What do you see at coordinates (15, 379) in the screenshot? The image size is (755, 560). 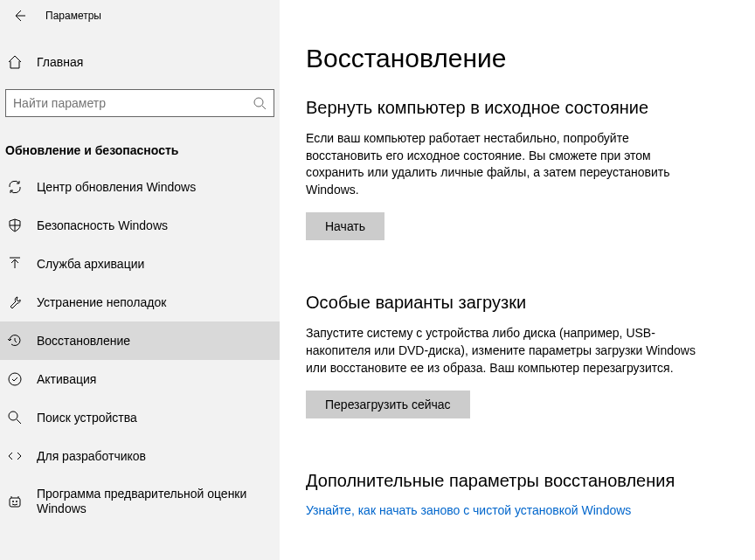 I see `check-circle-icon` at bounding box center [15, 379].